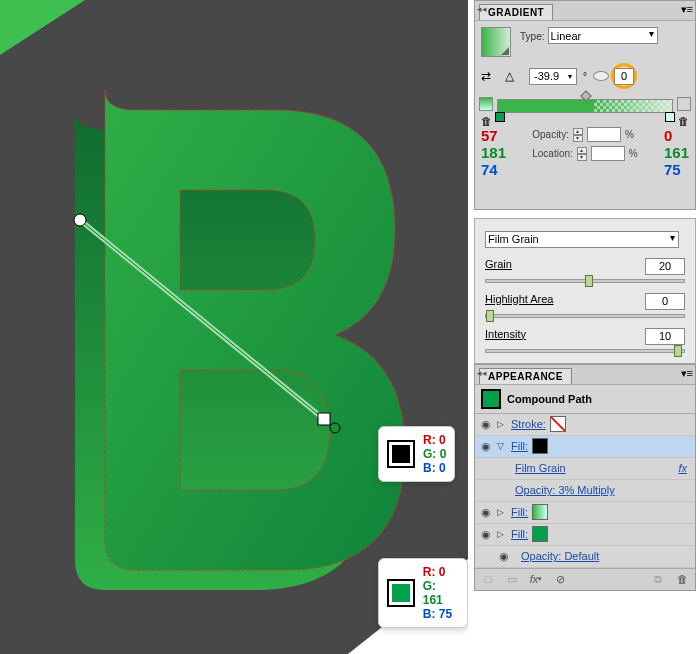 The image size is (700, 654). I want to click on effect-name-value: Film Grain, so click(514, 239).